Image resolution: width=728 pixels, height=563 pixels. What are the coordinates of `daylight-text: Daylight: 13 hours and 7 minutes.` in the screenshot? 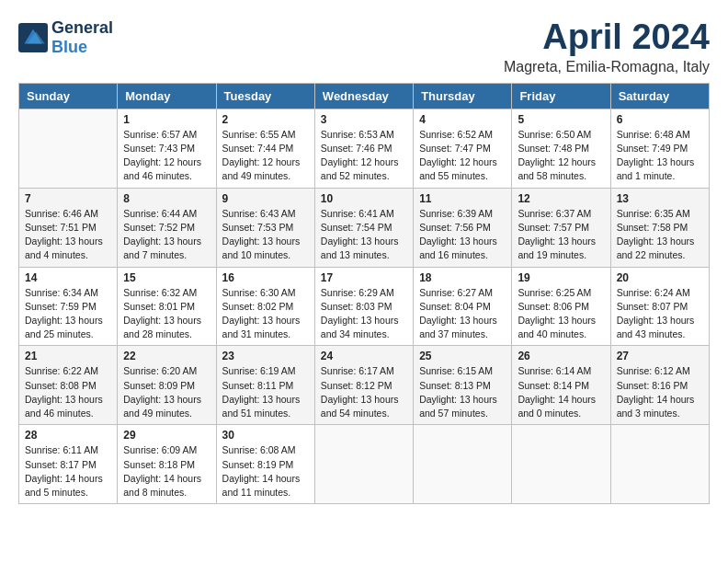 It's located at (162, 248).